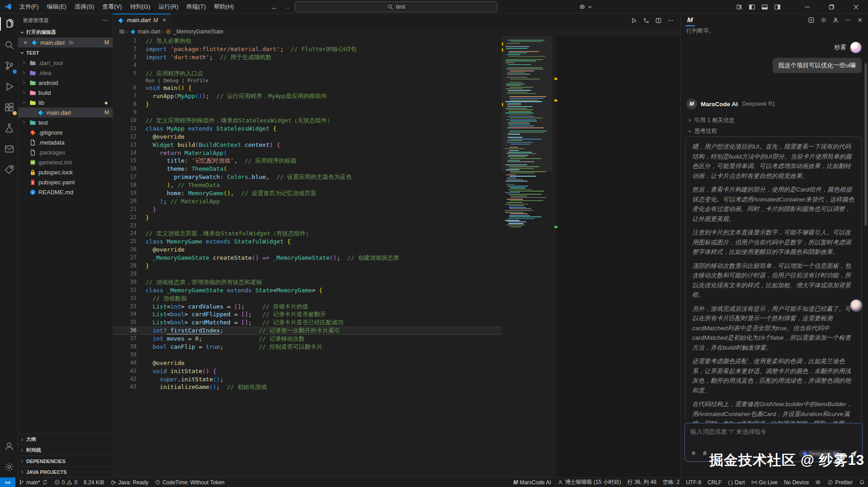 The height and width of the screenshot is (487, 868). Describe the element at coordinates (66, 482) in the screenshot. I see `status-problems: 00` at that location.